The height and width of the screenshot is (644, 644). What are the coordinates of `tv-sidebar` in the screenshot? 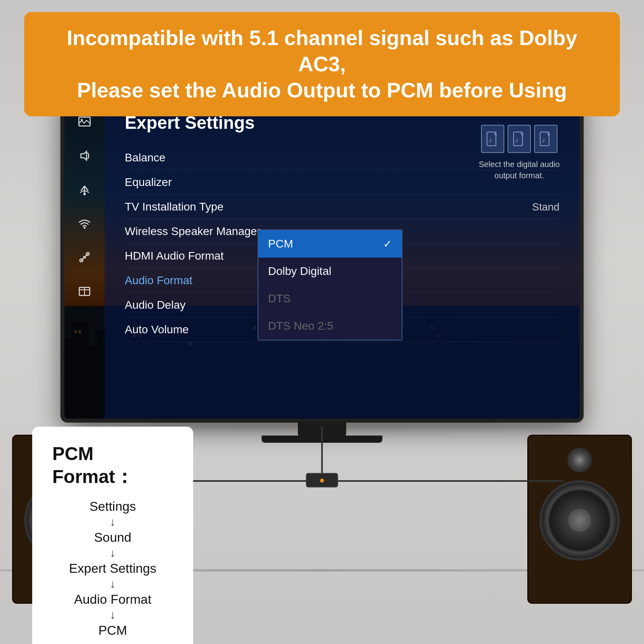 It's located at (85, 258).